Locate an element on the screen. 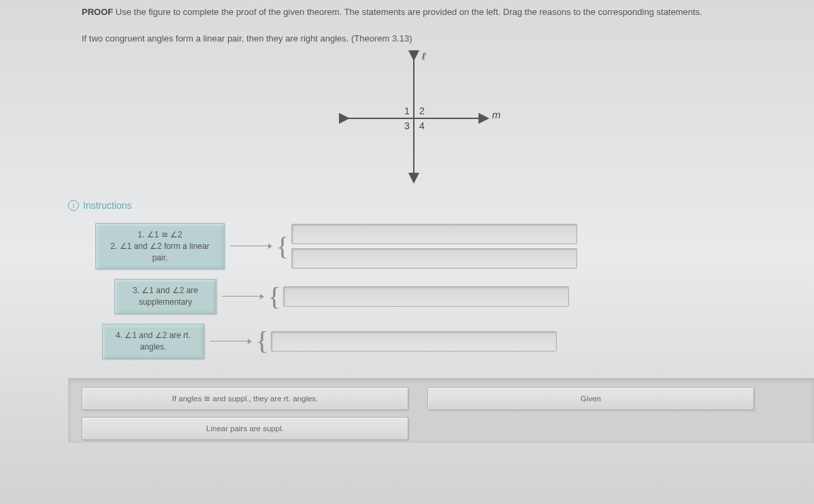 This screenshot has height=504, width=814. statement-2: 3. ∠1 and ∠2 are supplementary is located at coordinates (165, 297).